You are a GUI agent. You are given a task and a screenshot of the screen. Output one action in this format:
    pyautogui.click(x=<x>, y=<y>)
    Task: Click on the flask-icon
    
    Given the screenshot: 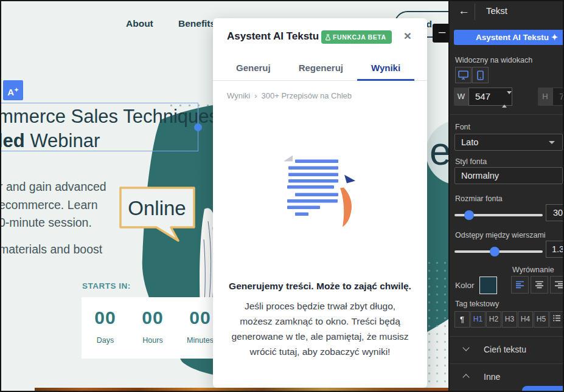 What is the action you would take?
    pyautogui.click(x=328, y=38)
    